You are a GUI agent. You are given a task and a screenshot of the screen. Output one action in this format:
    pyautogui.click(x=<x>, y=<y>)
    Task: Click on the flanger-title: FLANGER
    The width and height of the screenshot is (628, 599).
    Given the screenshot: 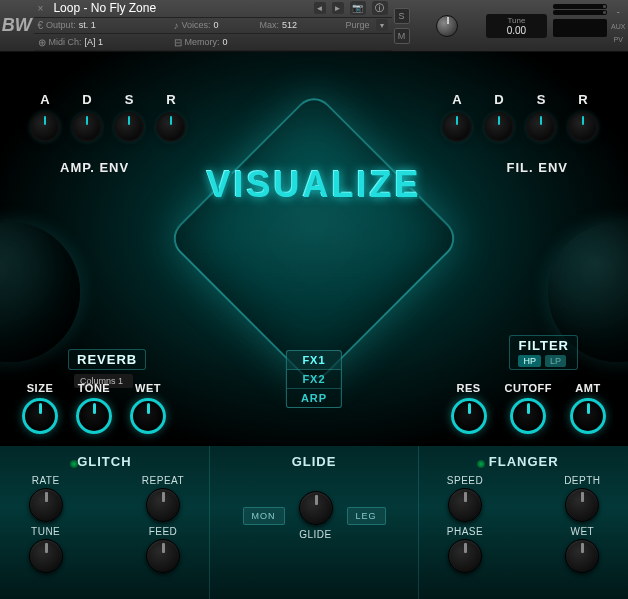 What is the action you would take?
    pyautogui.click(x=524, y=462)
    